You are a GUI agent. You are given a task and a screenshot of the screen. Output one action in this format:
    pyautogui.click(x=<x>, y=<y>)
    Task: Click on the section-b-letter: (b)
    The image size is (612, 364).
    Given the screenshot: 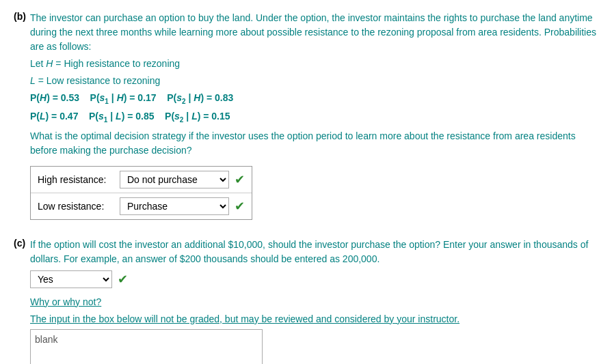 What is the action you would take?
    pyautogui.click(x=21, y=16)
    